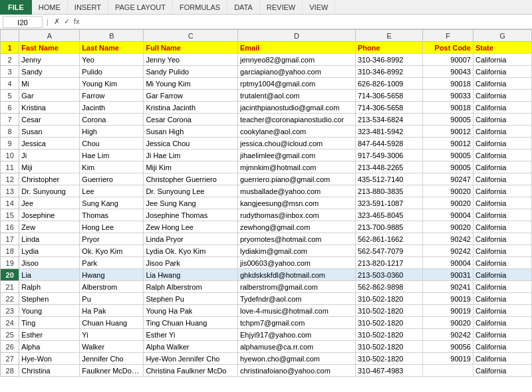 Image resolution: width=532 pixels, height=392 pixels. What do you see at coordinates (191, 347) in the screenshot?
I see `cell-26-C: Alpha Walker` at bounding box center [191, 347].